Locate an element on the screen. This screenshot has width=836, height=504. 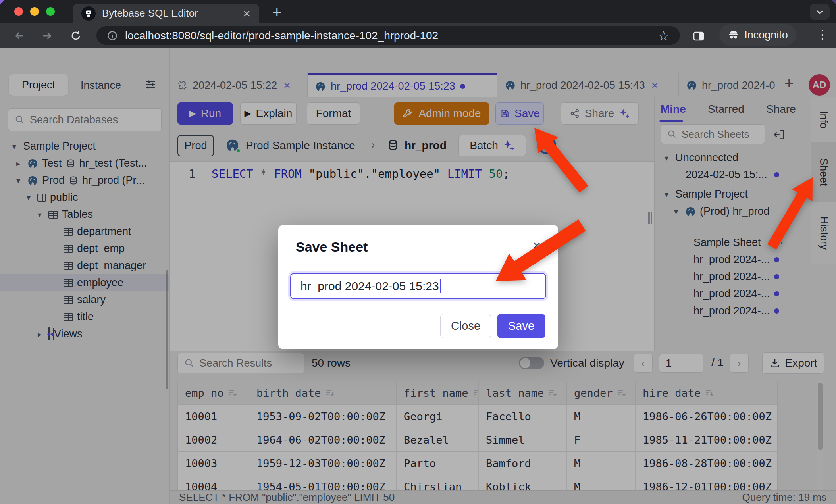
tab-search-button is located at coordinates (820, 12).